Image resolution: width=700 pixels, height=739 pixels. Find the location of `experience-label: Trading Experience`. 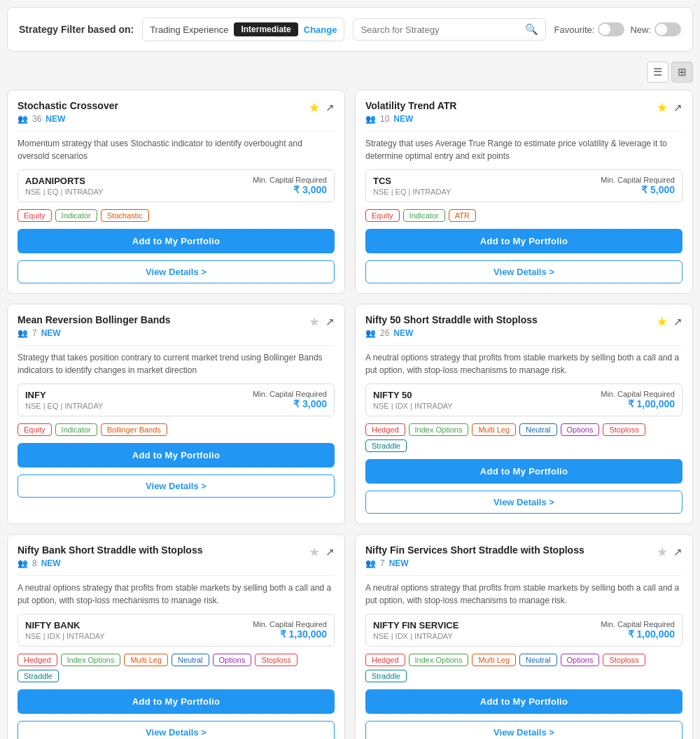

experience-label: Trading Experience is located at coordinates (189, 29).